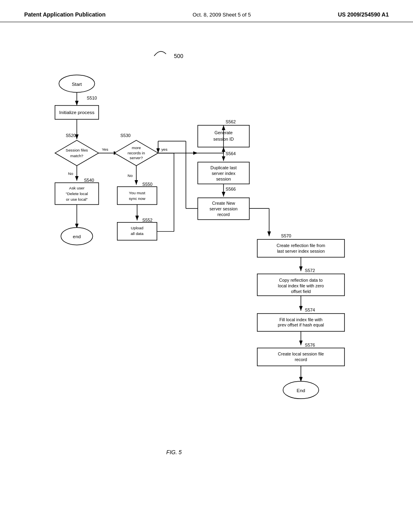  I want to click on svg-text: session, so click(223, 179).